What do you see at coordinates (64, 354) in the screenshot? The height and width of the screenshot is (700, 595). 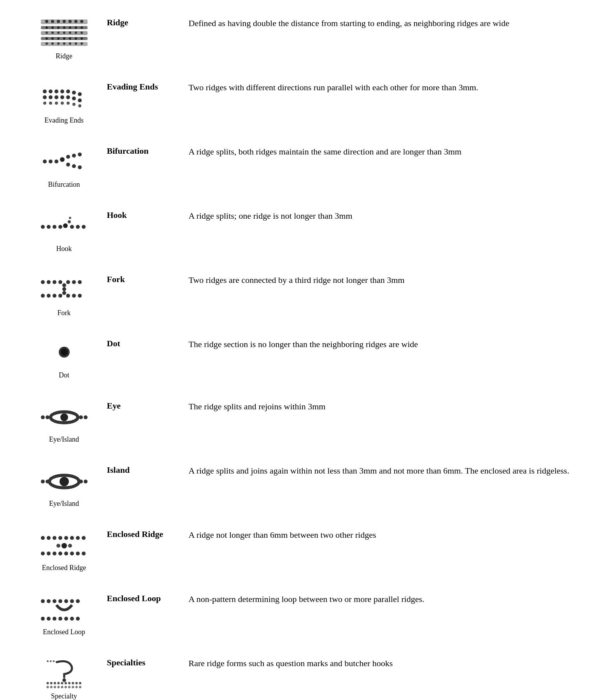 I see `dot-icon` at bounding box center [64, 354].